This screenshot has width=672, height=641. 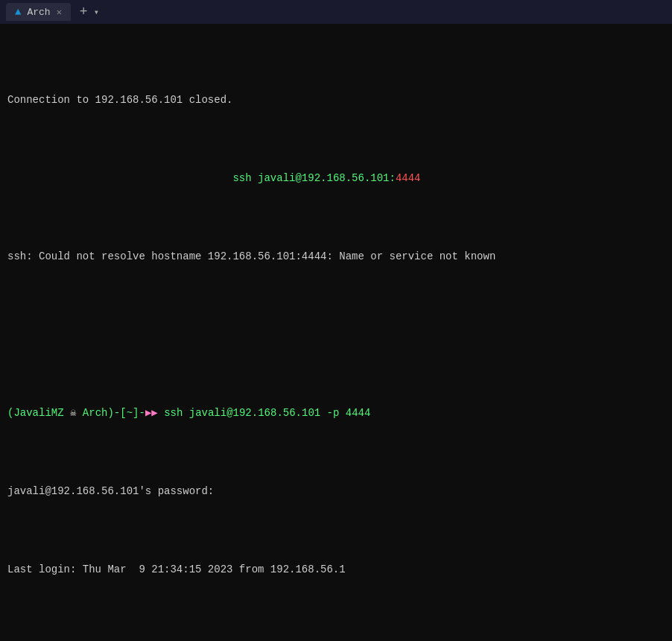 I want to click on last-login-line: Last login: Thu Mar 9 21:34:15 2023 from…, so click(x=336, y=569).